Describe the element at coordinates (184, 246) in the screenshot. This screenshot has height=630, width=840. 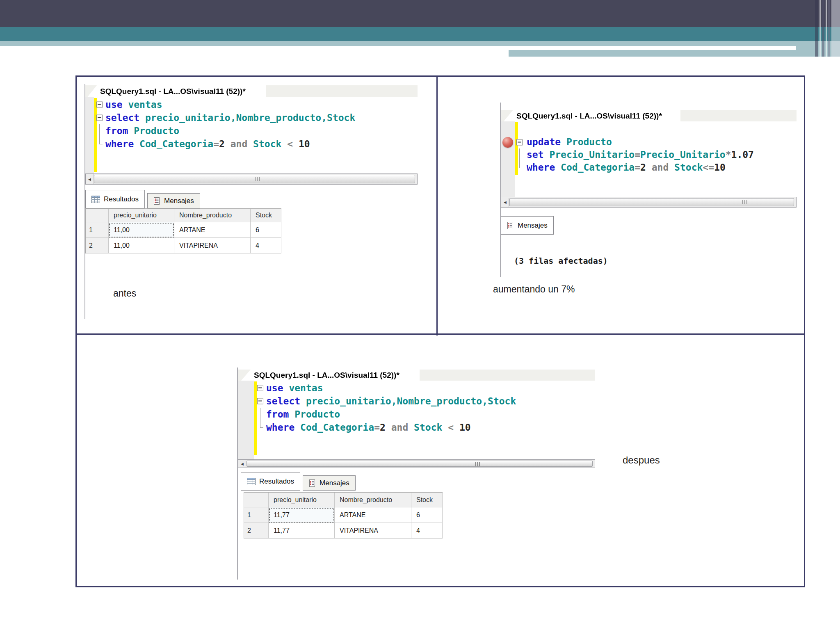
I see `grid-row: 211,00VITAPIRENA4` at that location.